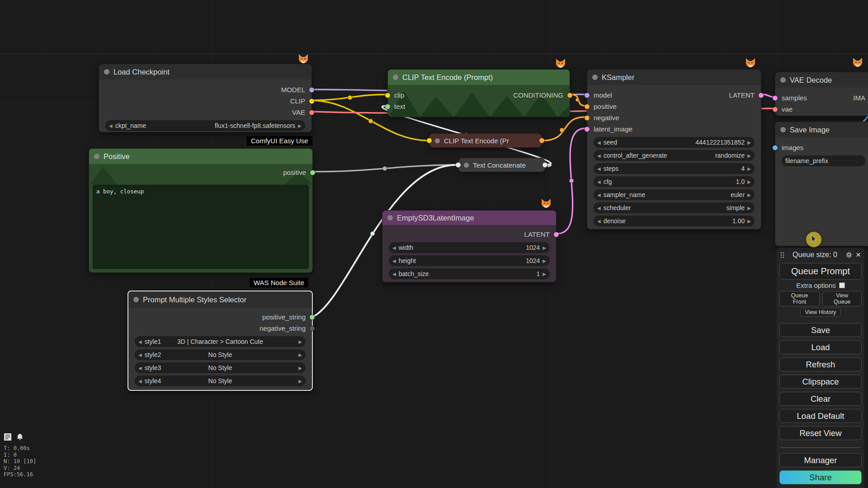 The height and width of the screenshot is (488, 868). Describe the element at coordinates (674, 155) in the screenshot. I see `control-after-generate-widget: ◀ control_after_generate randomize ▶` at that location.